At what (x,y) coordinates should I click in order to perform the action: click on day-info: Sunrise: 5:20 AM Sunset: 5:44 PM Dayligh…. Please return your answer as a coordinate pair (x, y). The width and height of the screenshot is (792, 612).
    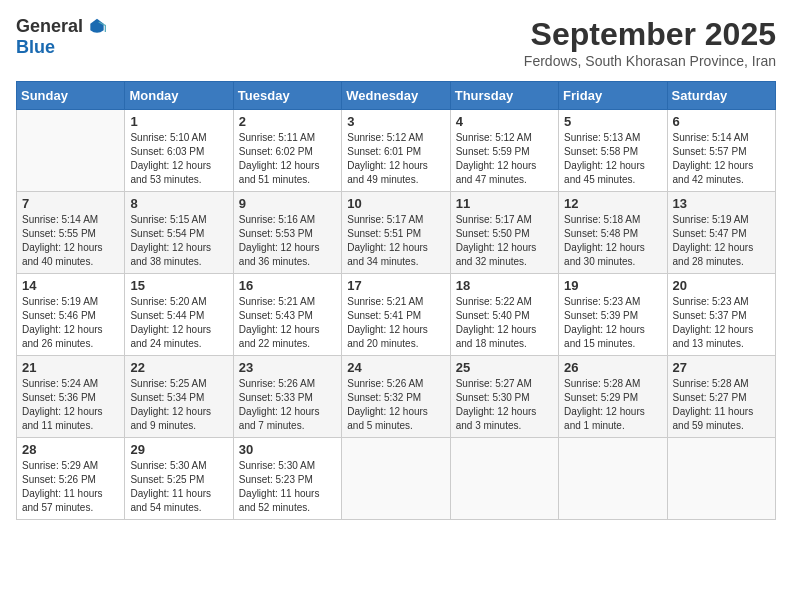
    Looking at the image, I should click on (178, 323).